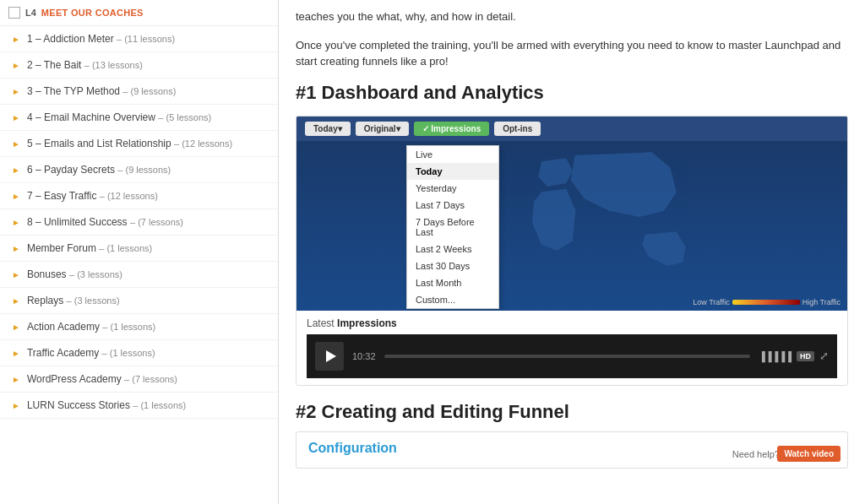  I want to click on sidebar-item: ► 6 – Payday Secrets – (9 lessons), so click(139, 171).